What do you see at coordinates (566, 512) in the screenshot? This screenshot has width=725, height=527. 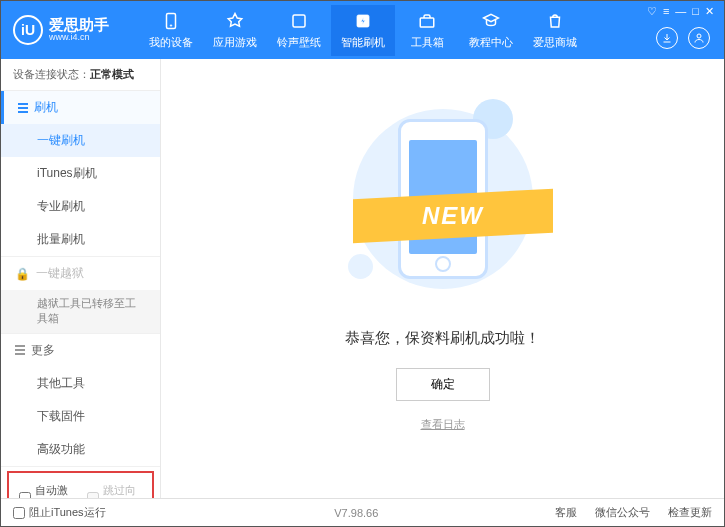 I see `footer-support: 客服` at bounding box center [566, 512].